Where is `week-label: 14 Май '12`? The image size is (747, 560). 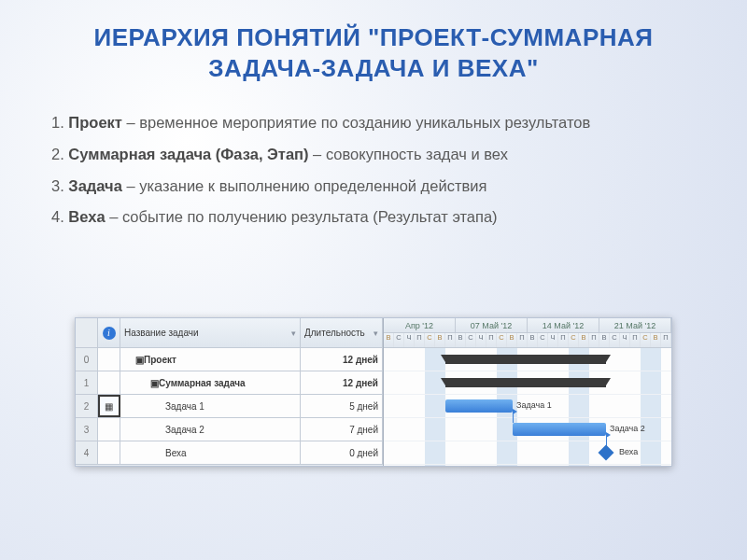 week-label: 14 Май '12 is located at coordinates (564, 325).